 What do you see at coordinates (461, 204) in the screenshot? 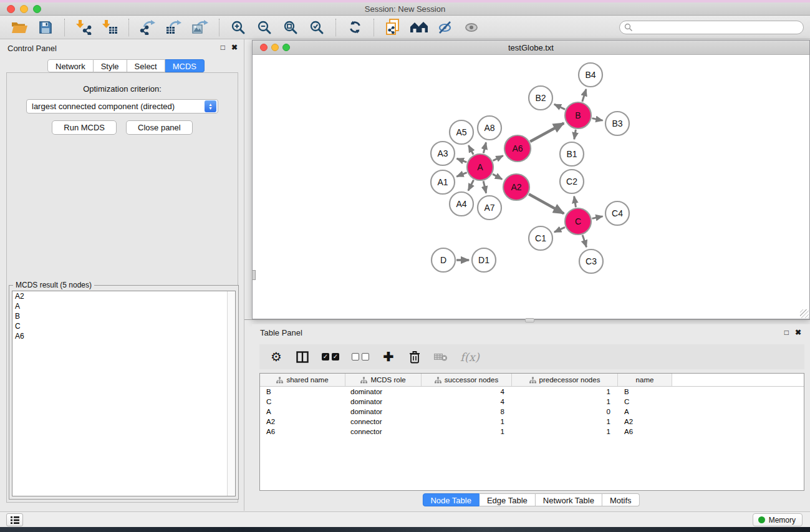
I see `graph-node-A4: A4` at bounding box center [461, 204].